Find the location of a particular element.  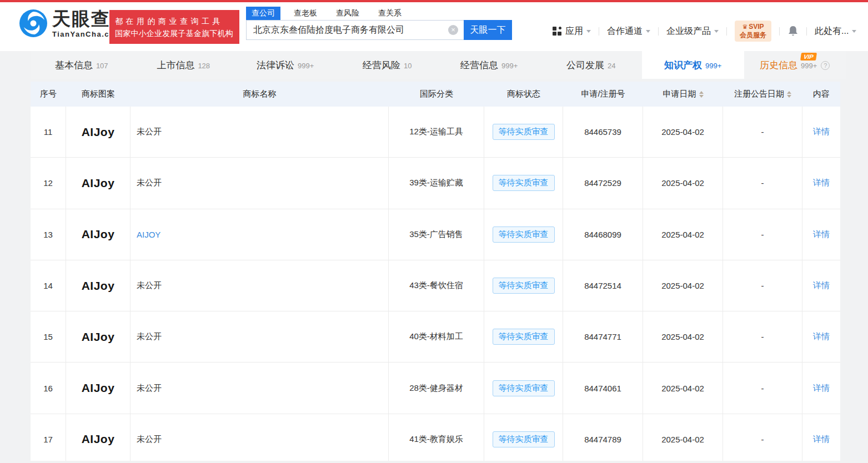

col-header-index: 序号 is located at coordinates (48, 94).